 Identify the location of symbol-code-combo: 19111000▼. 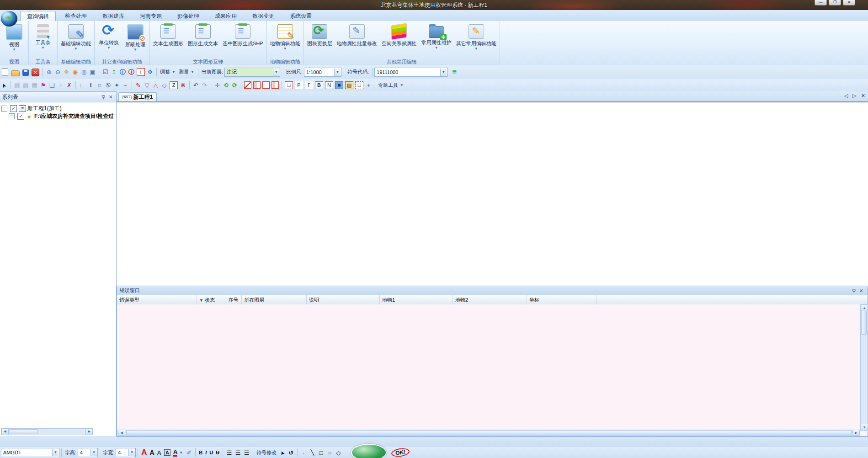
(411, 72).